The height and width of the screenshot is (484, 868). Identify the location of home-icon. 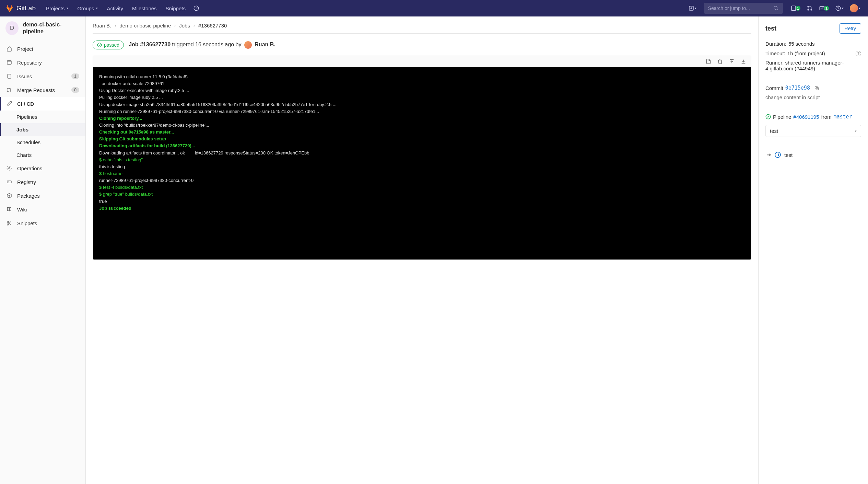
(9, 49).